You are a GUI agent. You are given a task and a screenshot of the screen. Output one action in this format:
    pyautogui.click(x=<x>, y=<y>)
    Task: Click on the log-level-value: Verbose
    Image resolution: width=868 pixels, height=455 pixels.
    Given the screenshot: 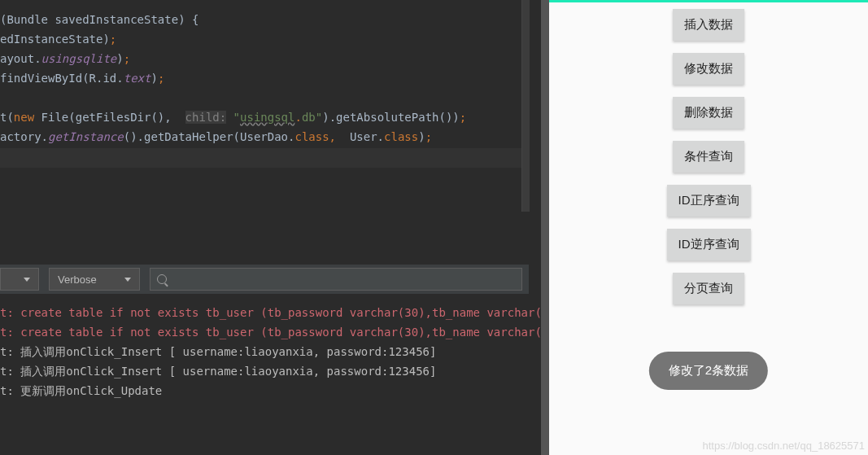 What is the action you would take?
    pyautogui.click(x=77, y=280)
    